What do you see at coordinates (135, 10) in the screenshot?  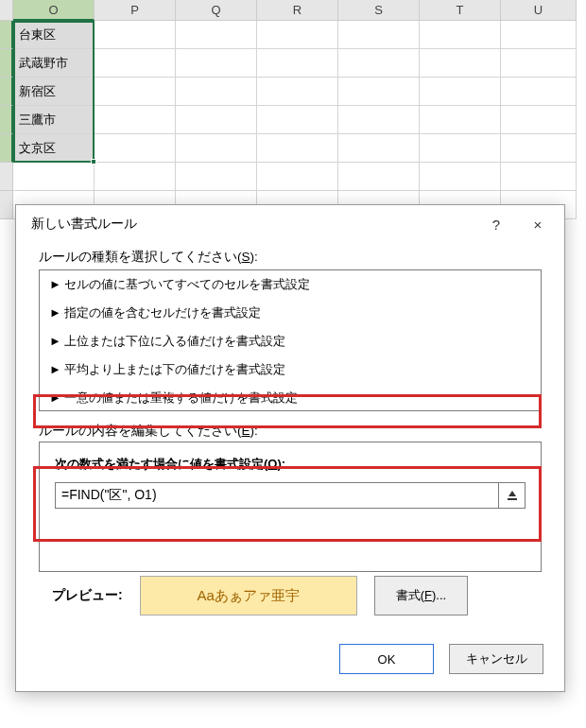 I see `col-header-P: P` at bounding box center [135, 10].